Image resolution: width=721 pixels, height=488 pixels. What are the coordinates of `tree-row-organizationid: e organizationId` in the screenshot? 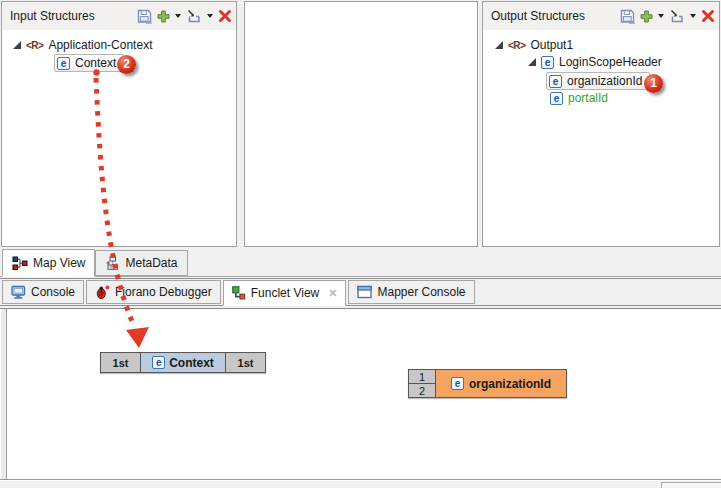 It's located at (566, 81).